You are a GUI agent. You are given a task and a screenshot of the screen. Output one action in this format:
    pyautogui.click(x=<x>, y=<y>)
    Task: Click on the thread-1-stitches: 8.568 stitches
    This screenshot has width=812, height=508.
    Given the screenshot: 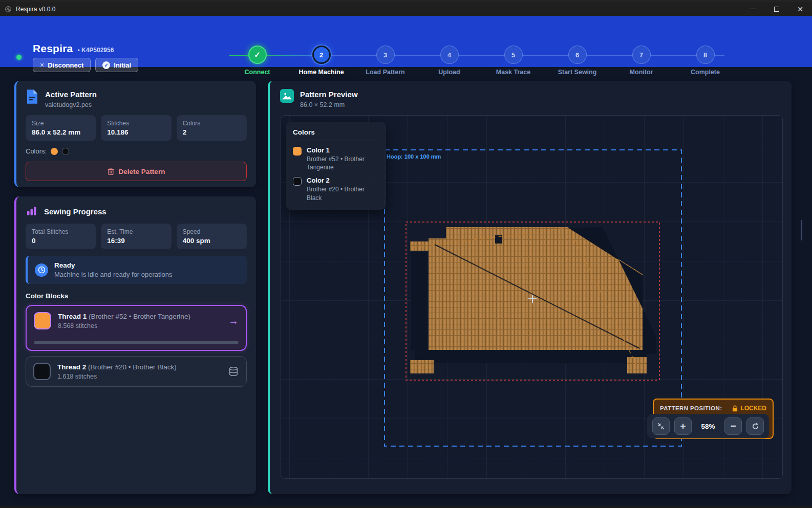 What is the action you would take?
    pyautogui.click(x=140, y=326)
    